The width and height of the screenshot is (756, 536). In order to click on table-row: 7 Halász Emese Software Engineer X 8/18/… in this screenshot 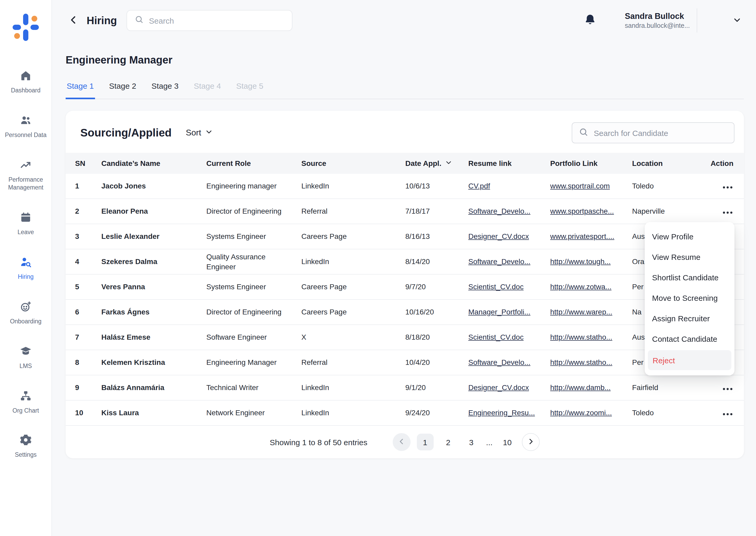, I will do `click(405, 338)`.